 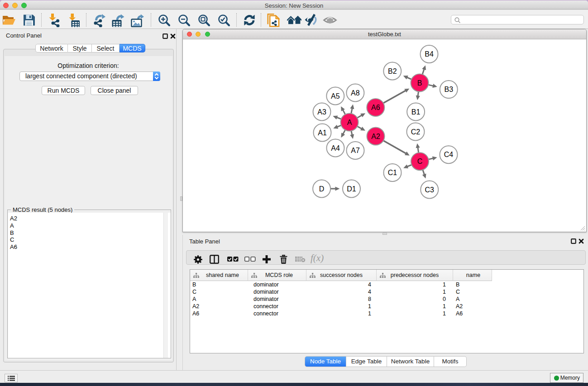 What do you see at coordinates (416, 112) in the screenshot?
I see `svg-text: B1` at bounding box center [416, 112].